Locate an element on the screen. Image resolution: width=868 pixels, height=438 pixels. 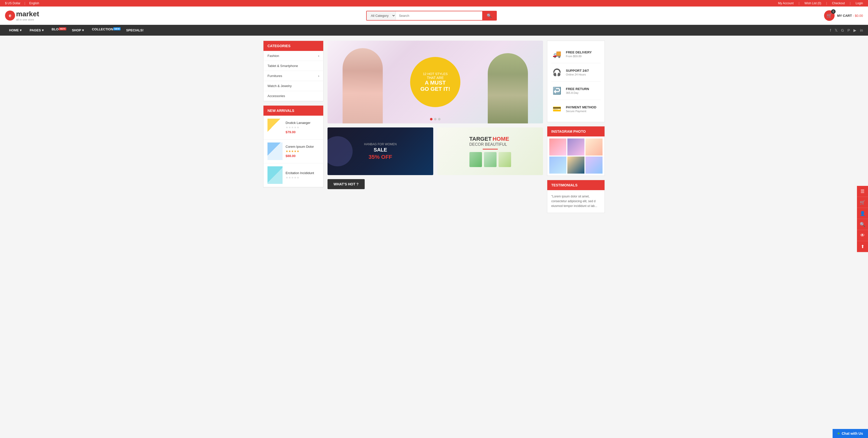
pinterest-icon: P is located at coordinates (848, 30).